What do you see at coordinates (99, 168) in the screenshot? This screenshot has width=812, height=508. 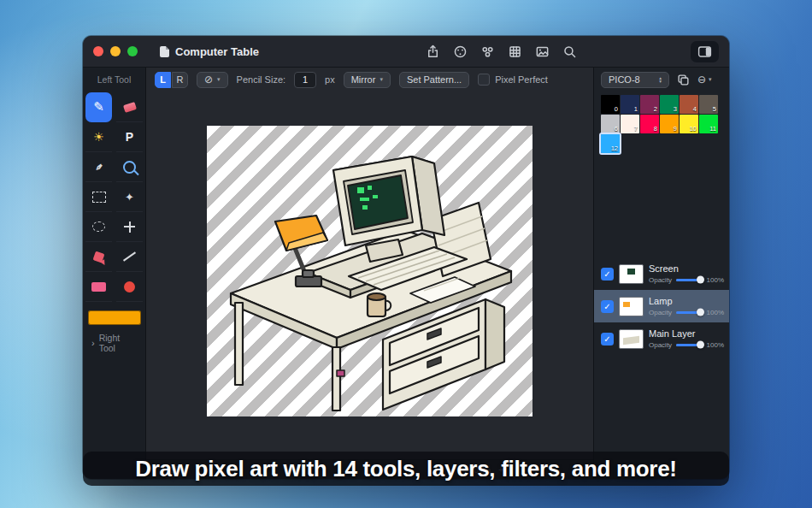 I see `tool-eyedropper: ✒` at bounding box center [99, 168].